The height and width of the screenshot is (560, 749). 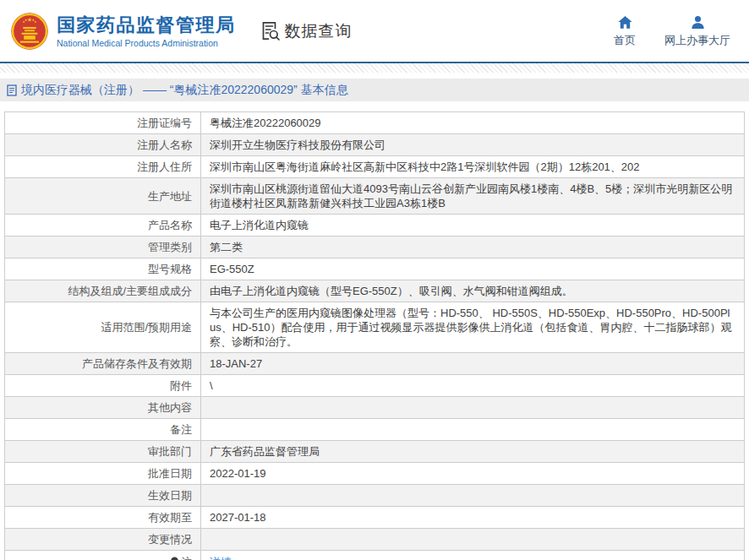 I want to click on row-label-text: 有效期至, so click(x=170, y=517).